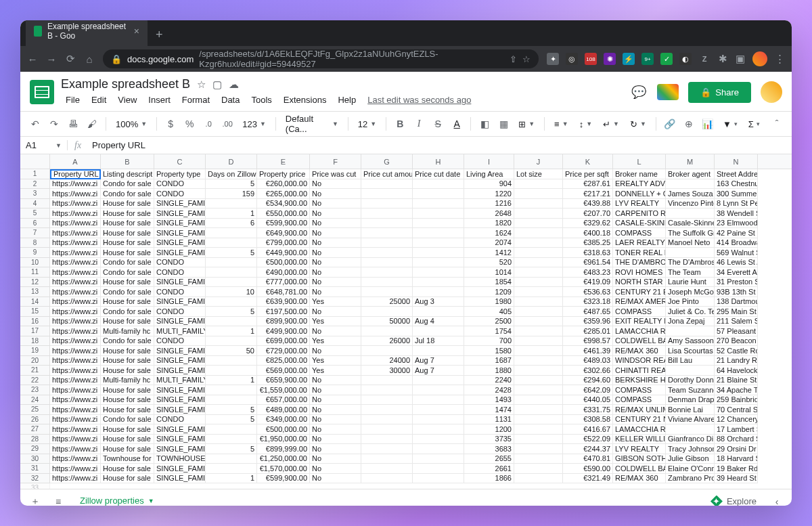  What do you see at coordinates (736, 292) in the screenshot?
I see `data-cell: 93B 13th St Charle` at bounding box center [736, 292].